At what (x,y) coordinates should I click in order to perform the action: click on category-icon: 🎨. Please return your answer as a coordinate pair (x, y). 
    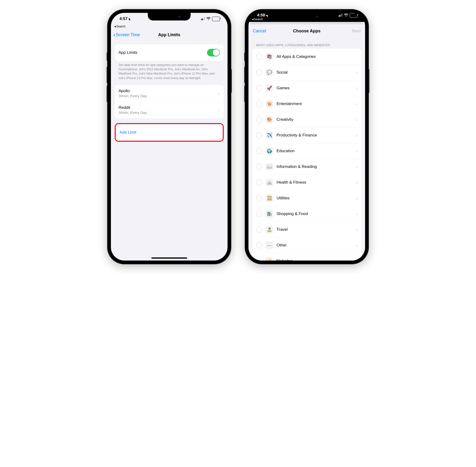
    Looking at the image, I should click on (270, 120).